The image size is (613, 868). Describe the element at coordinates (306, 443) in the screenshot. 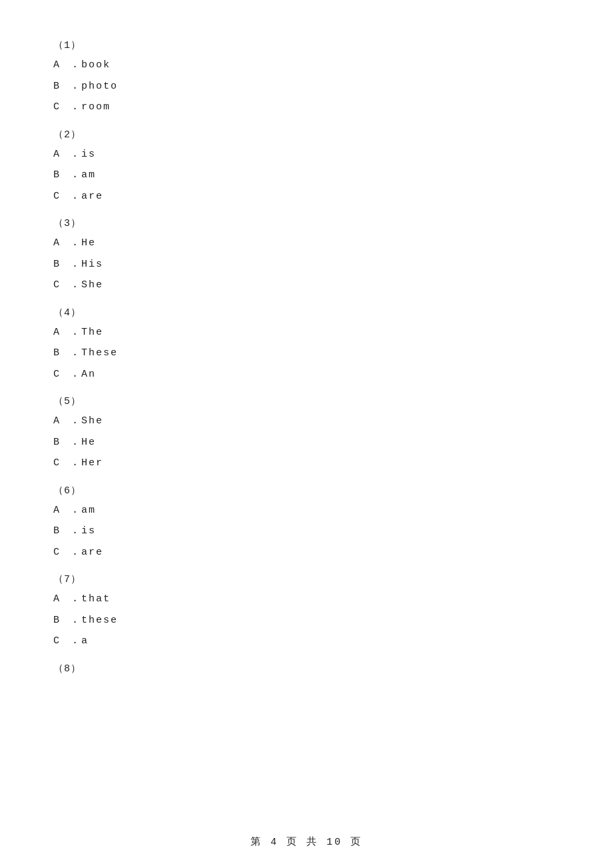

I see `option-5-B: B . He` at that location.